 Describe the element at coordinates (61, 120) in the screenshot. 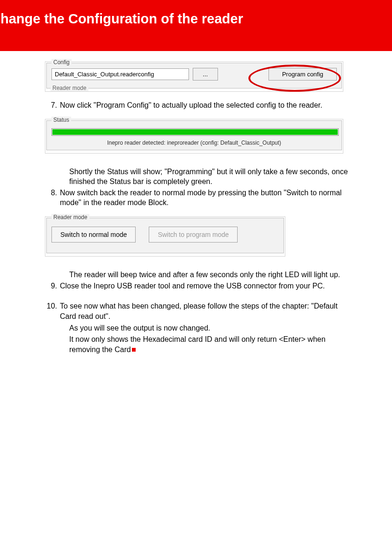

I see `status-legend: Status` at that location.